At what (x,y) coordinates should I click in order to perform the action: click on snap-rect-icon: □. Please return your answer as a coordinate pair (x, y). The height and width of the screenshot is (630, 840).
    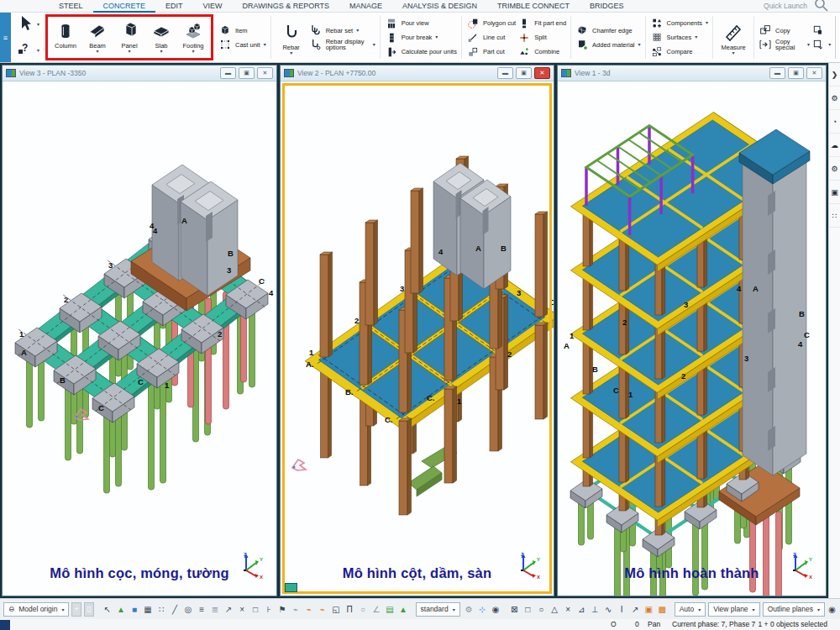
    Looking at the image, I should click on (255, 610).